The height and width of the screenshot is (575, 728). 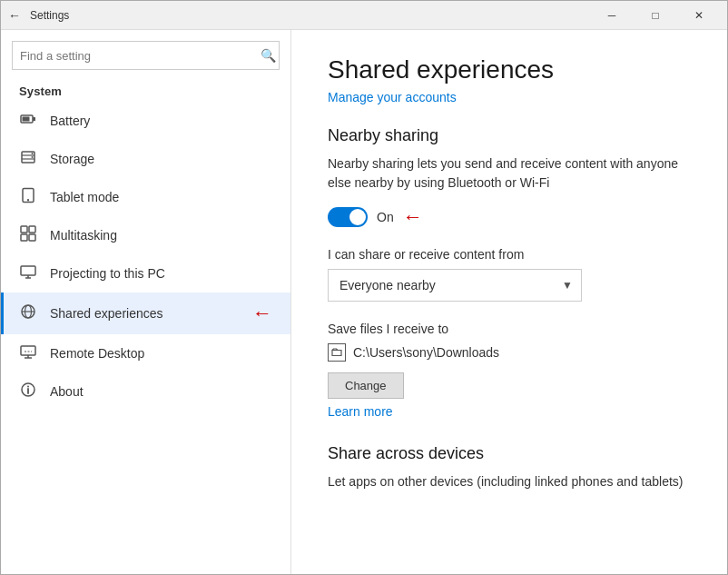 What do you see at coordinates (28, 197) in the screenshot?
I see `tablet-mode-icon` at bounding box center [28, 197].